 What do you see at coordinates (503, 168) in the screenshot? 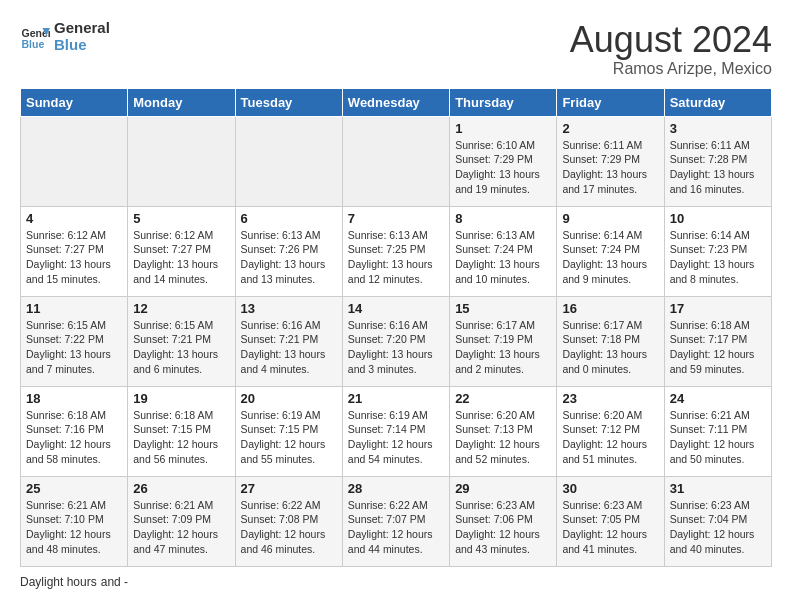
I see `day-info: Sunrise: 6:10 AM Sunset: 7:29 PM Dayligh…` at bounding box center [503, 168].